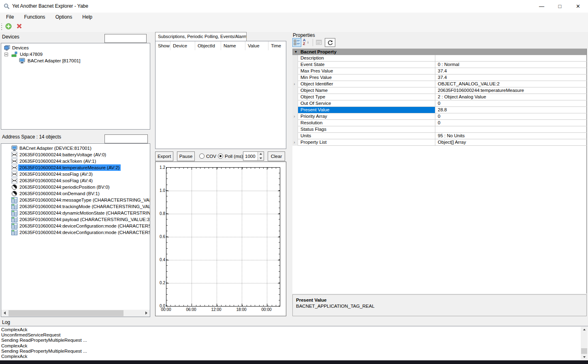 The height and width of the screenshot is (364, 588). What do you see at coordinates (183, 46) in the screenshot?
I see `column-header-device: Device` at bounding box center [183, 46].